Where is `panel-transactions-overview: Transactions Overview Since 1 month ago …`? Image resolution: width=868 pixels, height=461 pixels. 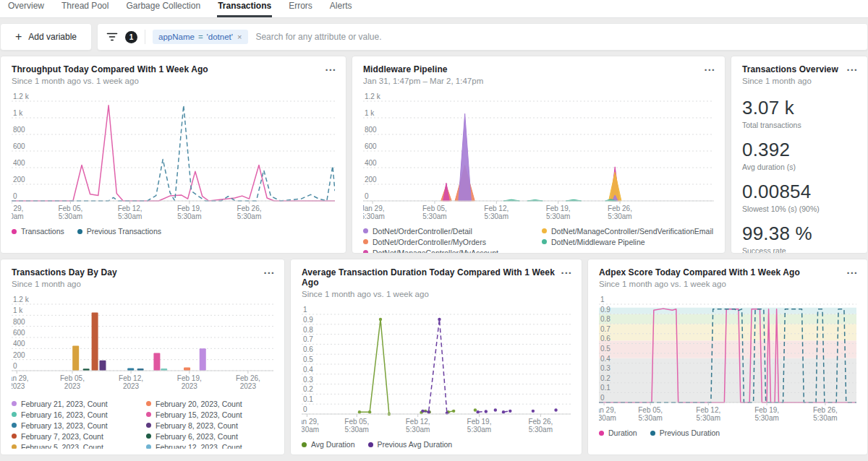 panel-transactions-overview: Transactions Overview Since 1 month ago … is located at coordinates (799, 155).